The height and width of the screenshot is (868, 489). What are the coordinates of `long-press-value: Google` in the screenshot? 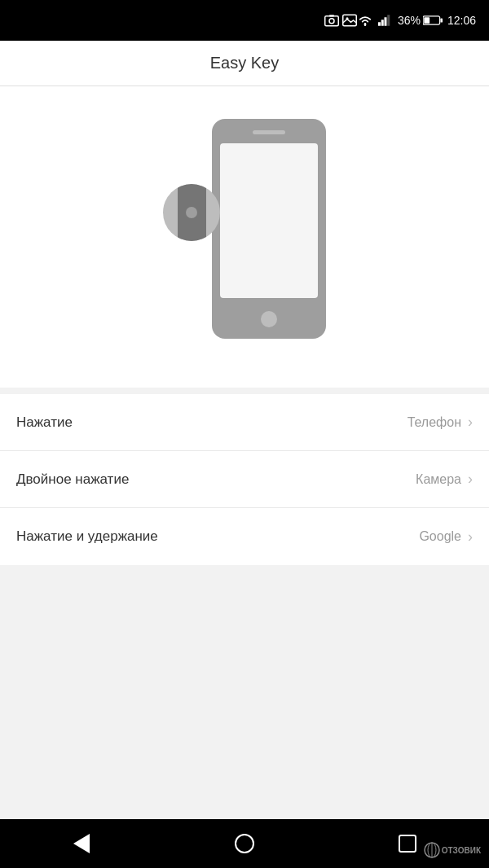 It's located at (440, 537).